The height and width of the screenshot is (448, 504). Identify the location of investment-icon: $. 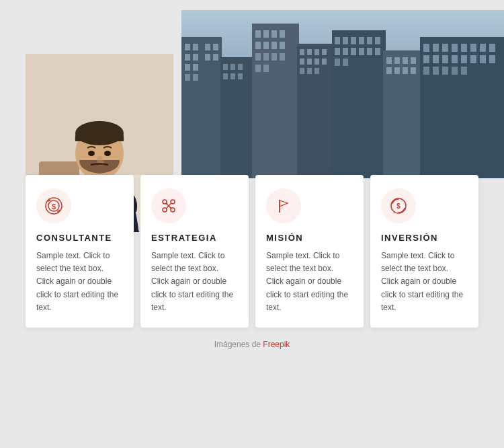
(398, 206).